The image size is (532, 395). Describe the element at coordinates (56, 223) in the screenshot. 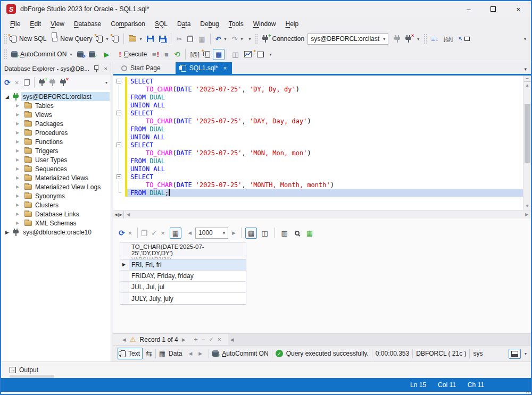

I see `tree-item-xml-schemas: ▶XML Schemas` at that location.